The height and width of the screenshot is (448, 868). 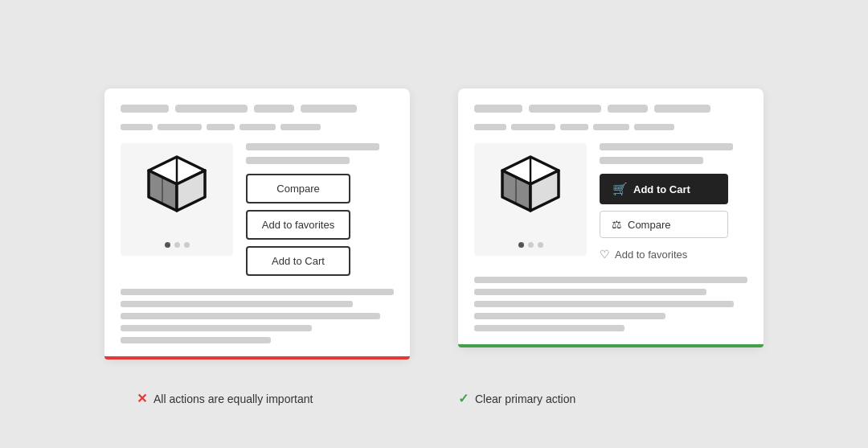 What do you see at coordinates (628, 109) in the screenshot?
I see `header-line-g3` at bounding box center [628, 109].